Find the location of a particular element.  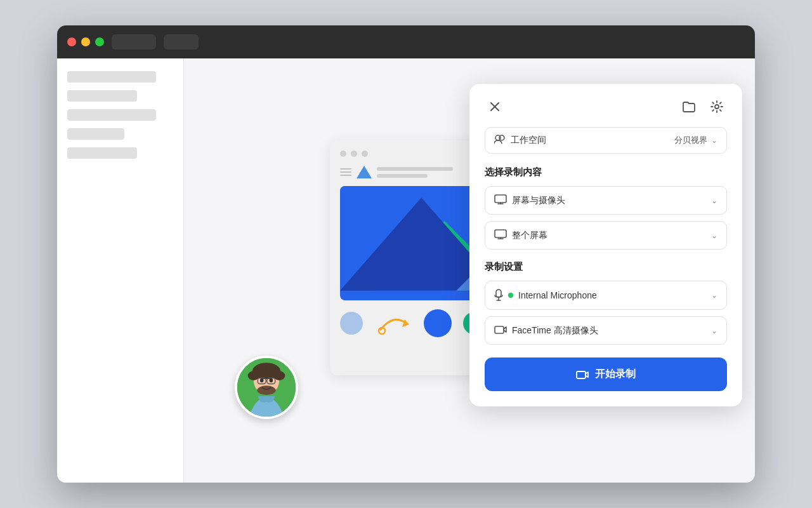

fullscreen-button is located at coordinates (100, 42).